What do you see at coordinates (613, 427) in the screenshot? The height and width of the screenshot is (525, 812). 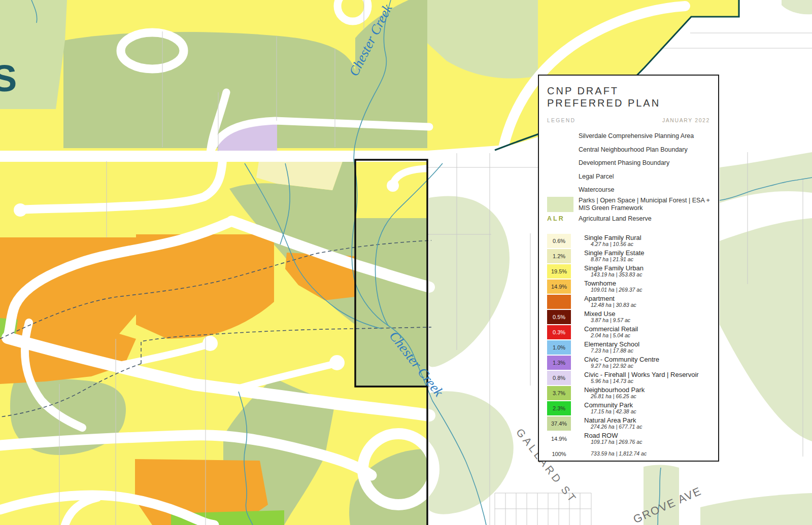 I see `legend-class-area: 274.26 ha | 677.71 ac` at bounding box center [613, 427].